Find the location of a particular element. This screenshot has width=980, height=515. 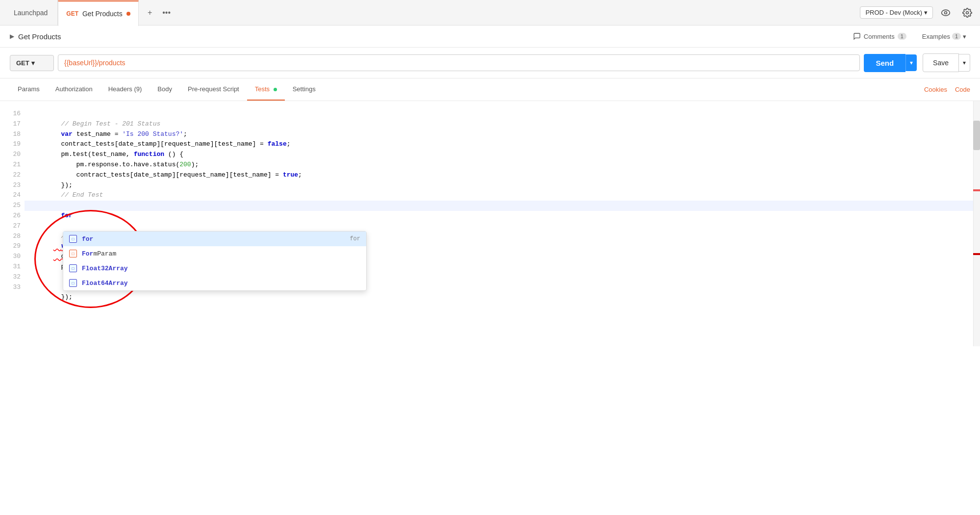

autocomplete-label-float64: Float64Array is located at coordinates (219, 283).